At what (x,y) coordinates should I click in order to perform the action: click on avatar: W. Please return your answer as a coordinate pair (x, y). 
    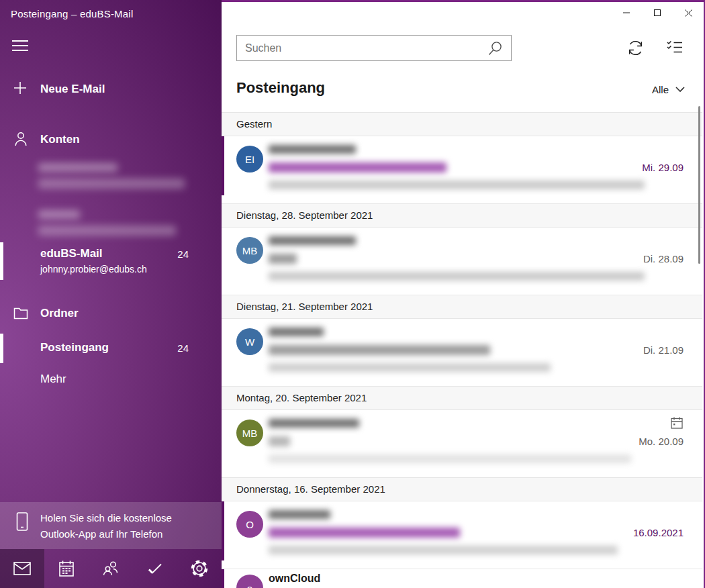
    Looking at the image, I should click on (250, 342).